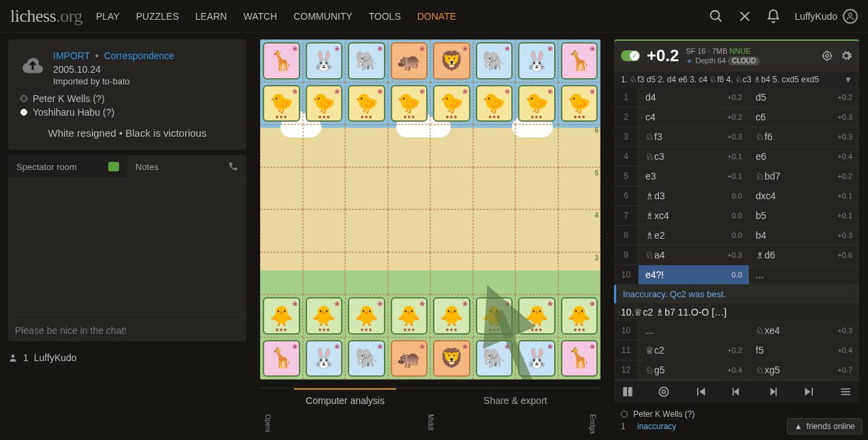 The height and width of the screenshot is (440, 868). Describe the element at coordinates (437, 16) in the screenshot. I see `nav-donate: DONATE` at that location.